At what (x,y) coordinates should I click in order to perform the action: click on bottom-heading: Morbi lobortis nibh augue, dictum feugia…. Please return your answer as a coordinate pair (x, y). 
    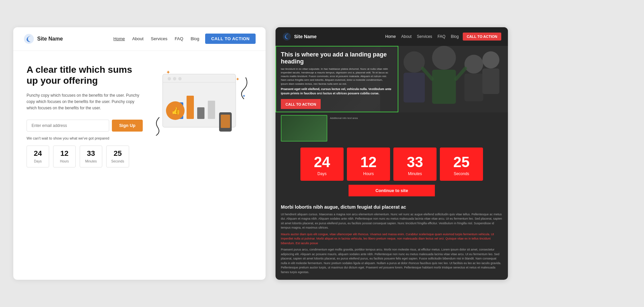
    Looking at the image, I should click on (392, 207).